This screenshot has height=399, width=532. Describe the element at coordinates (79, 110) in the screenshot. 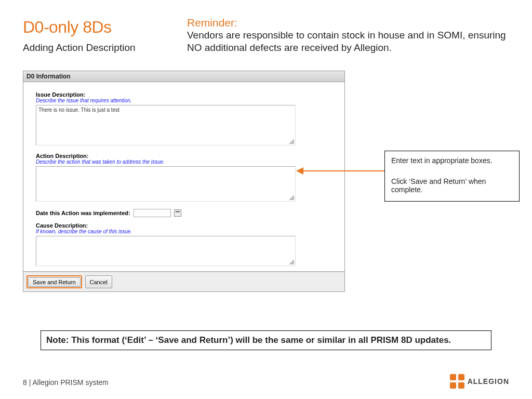

I see `issue-description-value: There is no issue. This is just a test` at that location.